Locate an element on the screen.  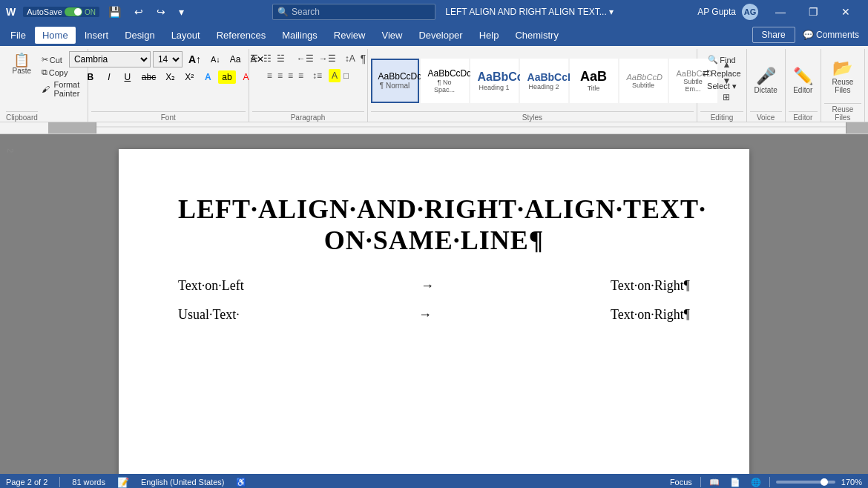
align-right-button: ≡ is located at coordinates (291, 76).